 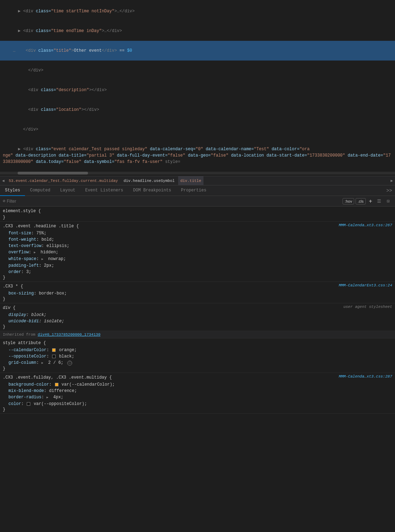 I want to click on filter-toggle-icon: ⊡, so click(x=388, y=201).